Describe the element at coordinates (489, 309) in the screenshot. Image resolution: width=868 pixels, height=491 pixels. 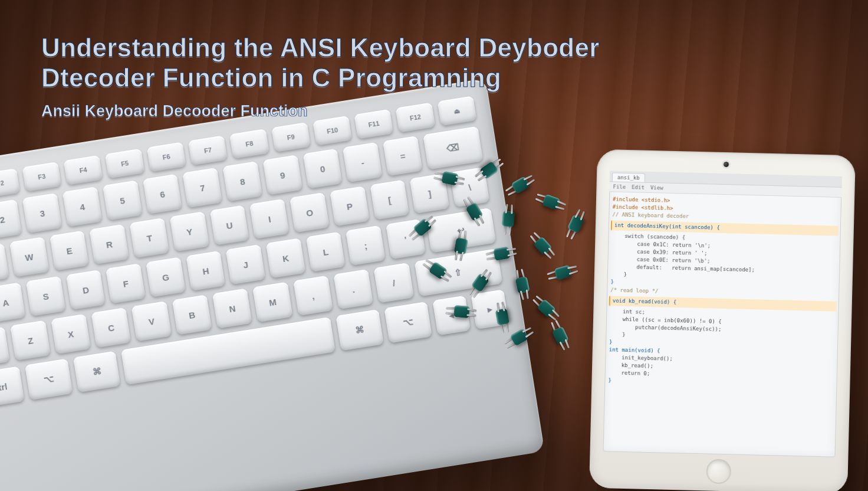
I see `key: ▸` at that location.